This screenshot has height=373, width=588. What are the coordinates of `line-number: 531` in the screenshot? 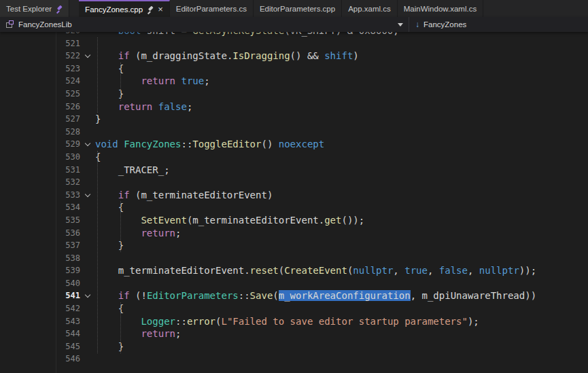 It's located at (40, 170).